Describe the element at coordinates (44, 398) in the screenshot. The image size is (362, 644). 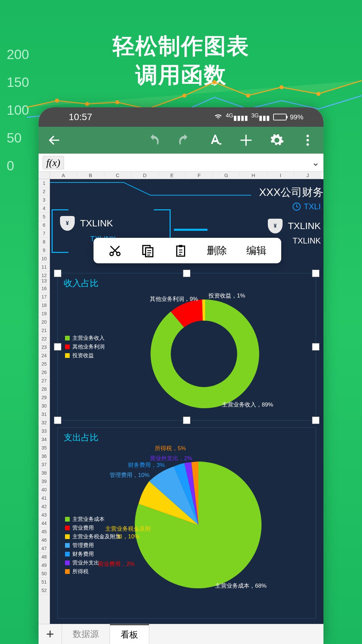
I see `row-gutter: 1 2 3 4 5 6 7 8 9 10 11 12 13 16171819 2…` at that location.